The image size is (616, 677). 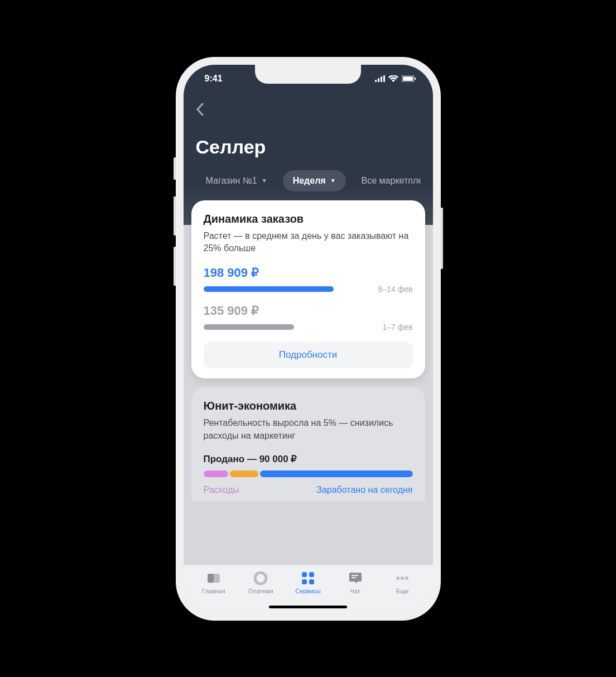 I want to click on circle-icon, so click(x=261, y=578).